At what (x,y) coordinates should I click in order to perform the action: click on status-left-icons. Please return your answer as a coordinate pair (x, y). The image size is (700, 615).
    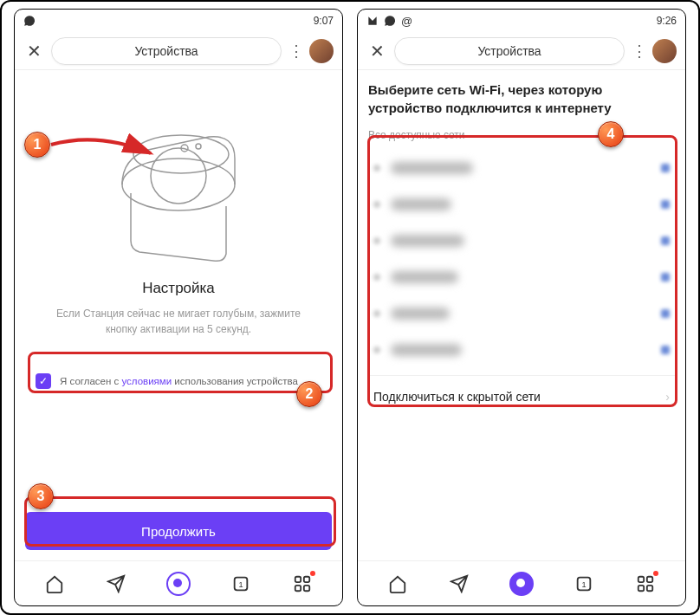
    Looking at the image, I should click on (29, 21).